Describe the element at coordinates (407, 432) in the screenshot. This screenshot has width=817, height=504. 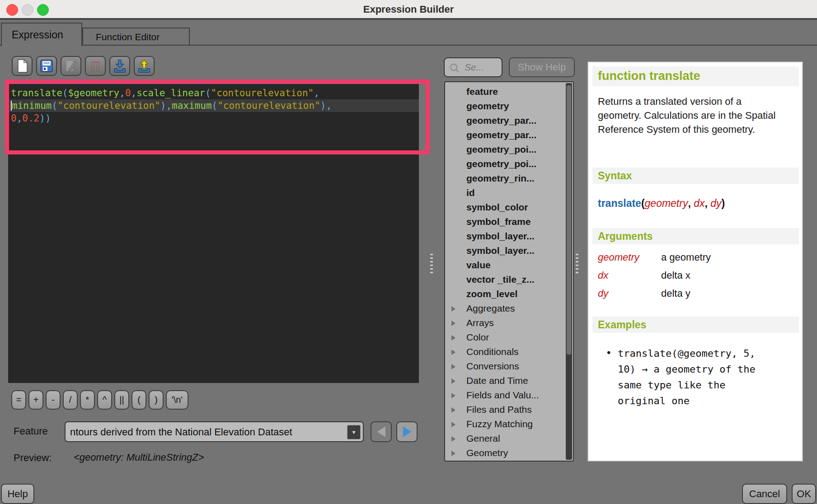
I see `next-feature-button` at that location.